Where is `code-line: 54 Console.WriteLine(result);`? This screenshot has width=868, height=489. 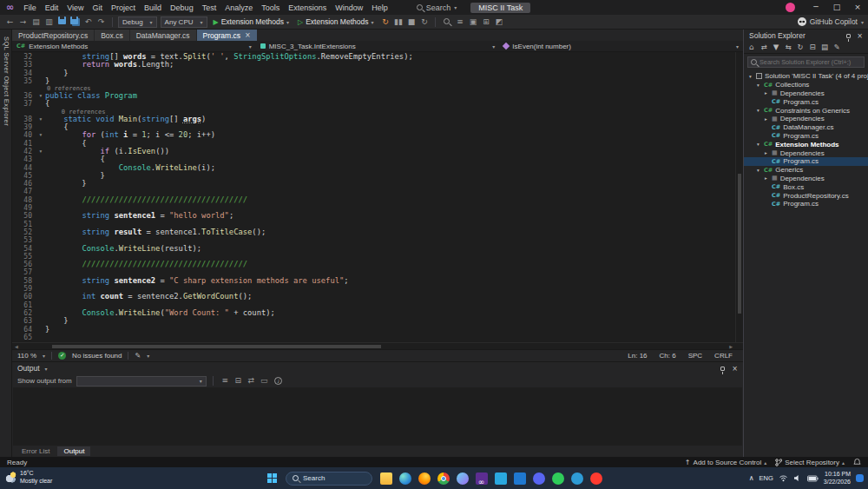
code-line: 54 Console.WriteLine(result); is located at coordinates (373, 248).